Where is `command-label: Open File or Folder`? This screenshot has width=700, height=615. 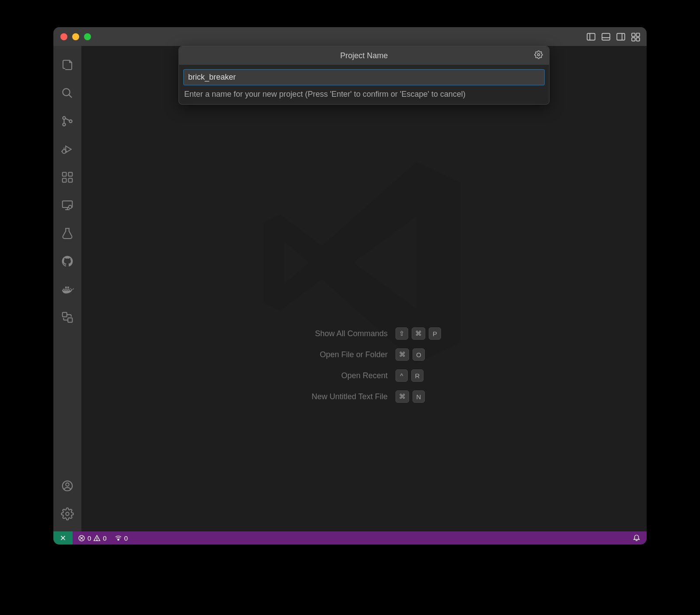
command-label: Open File or Folder is located at coordinates (337, 355).